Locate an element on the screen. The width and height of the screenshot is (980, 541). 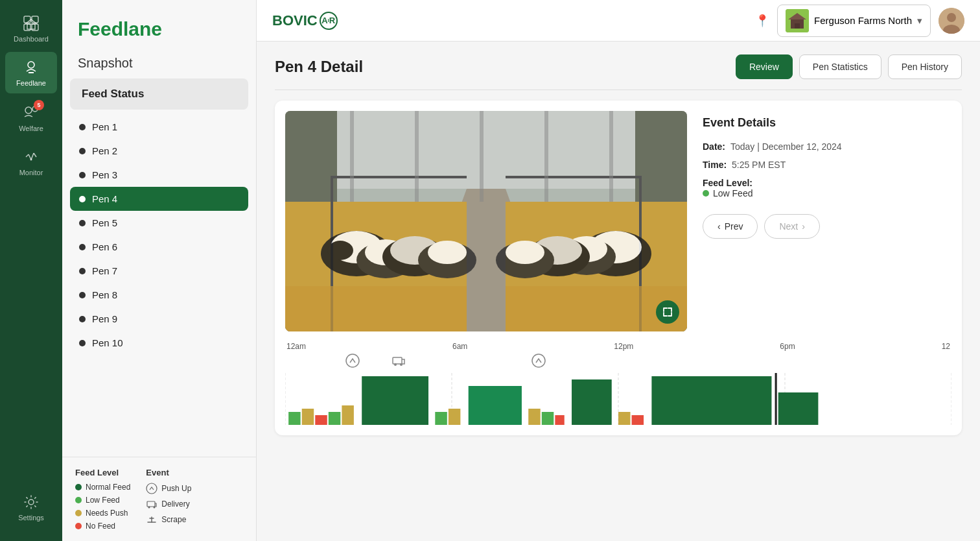
farm-selector: Ferguson Farms North ▾ is located at coordinates (854, 21).